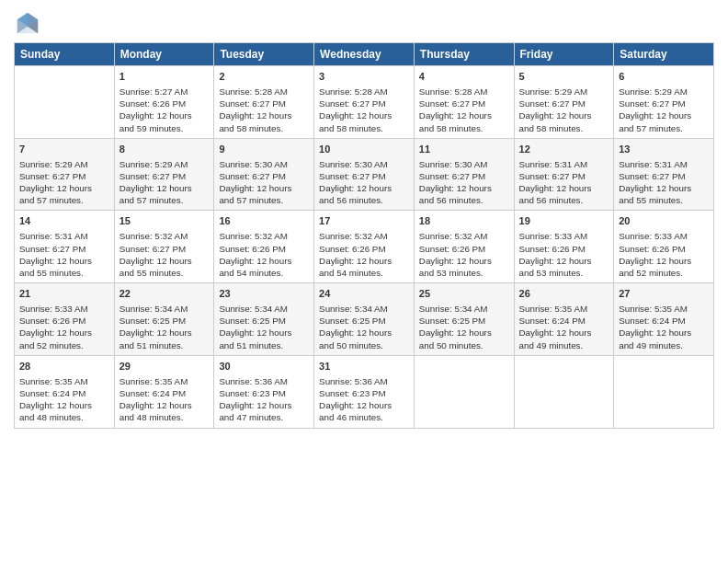  What do you see at coordinates (463, 55) in the screenshot?
I see `header-cell-thursday: Thursday` at bounding box center [463, 55].